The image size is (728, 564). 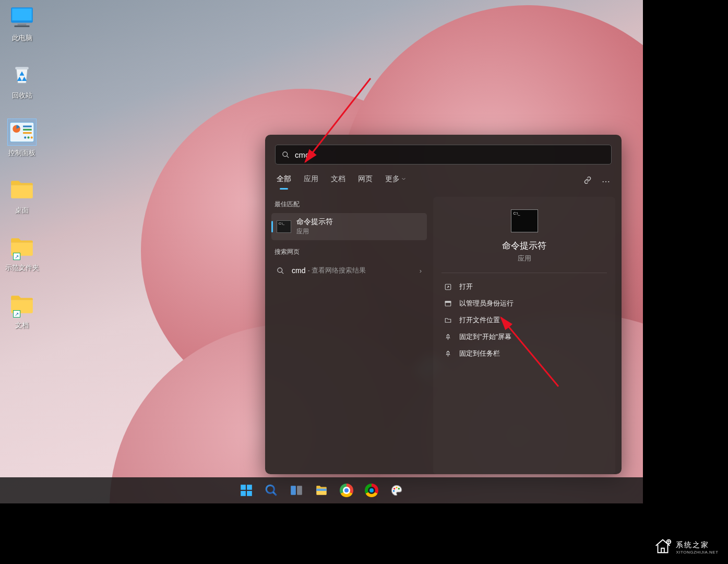 I want to click on action-label: 打开文件位置, so click(x=480, y=320).